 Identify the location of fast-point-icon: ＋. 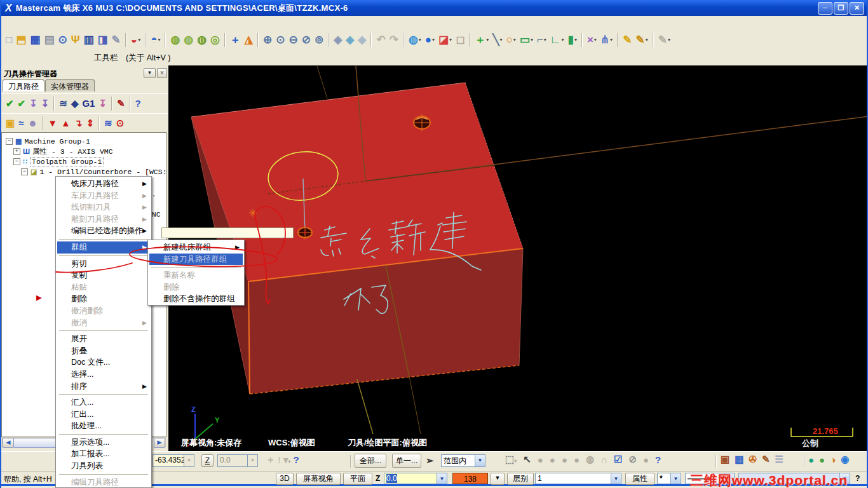
(271, 460).